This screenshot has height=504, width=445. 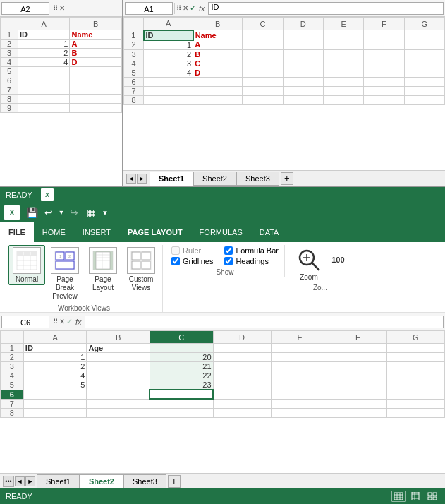 What do you see at coordinates (84, 308) in the screenshot?
I see `workbook-views-label: Workbook Views` at bounding box center [84, 308].